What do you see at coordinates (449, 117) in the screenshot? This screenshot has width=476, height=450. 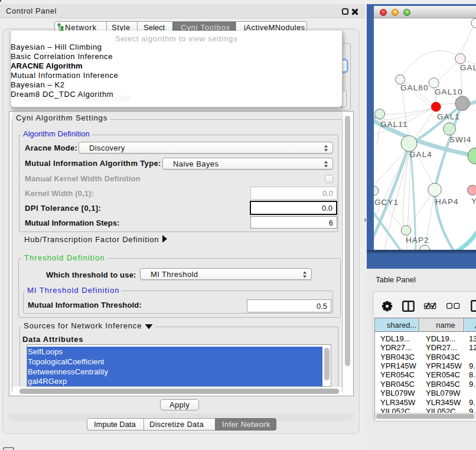 I see `svg-text: GAL1` at bounding box center [449, 117].